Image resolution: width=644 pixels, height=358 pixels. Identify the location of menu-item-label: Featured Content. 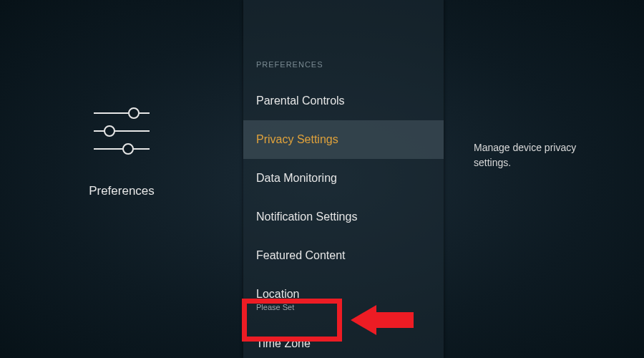
(301, 255).